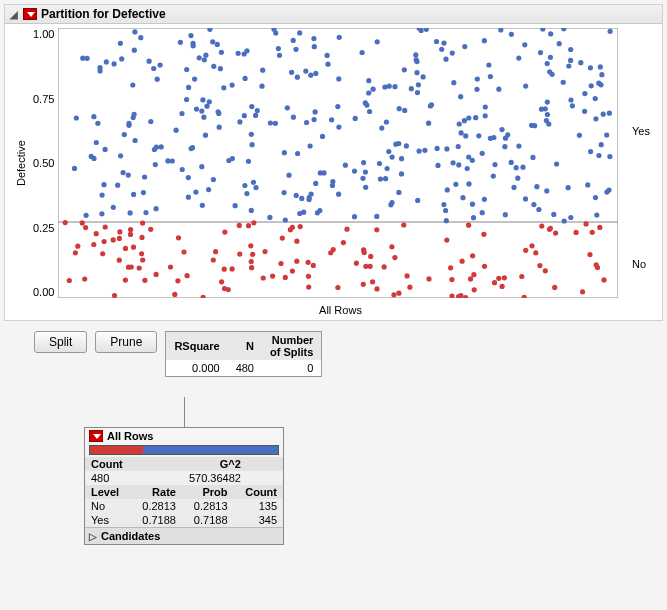  I want to click on category-axis: Yes No, so click(641, 163).